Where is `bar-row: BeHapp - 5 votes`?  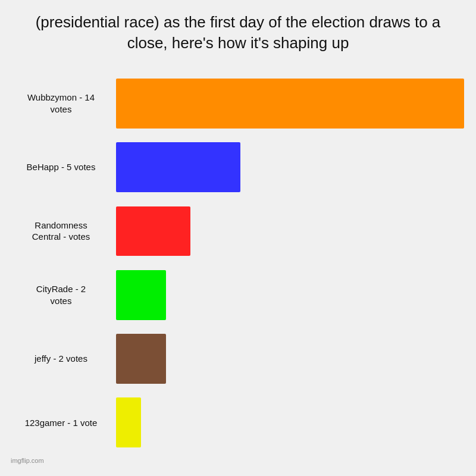 bar-row: BeHapp - 5 votes is located at coordinates (238, 167).